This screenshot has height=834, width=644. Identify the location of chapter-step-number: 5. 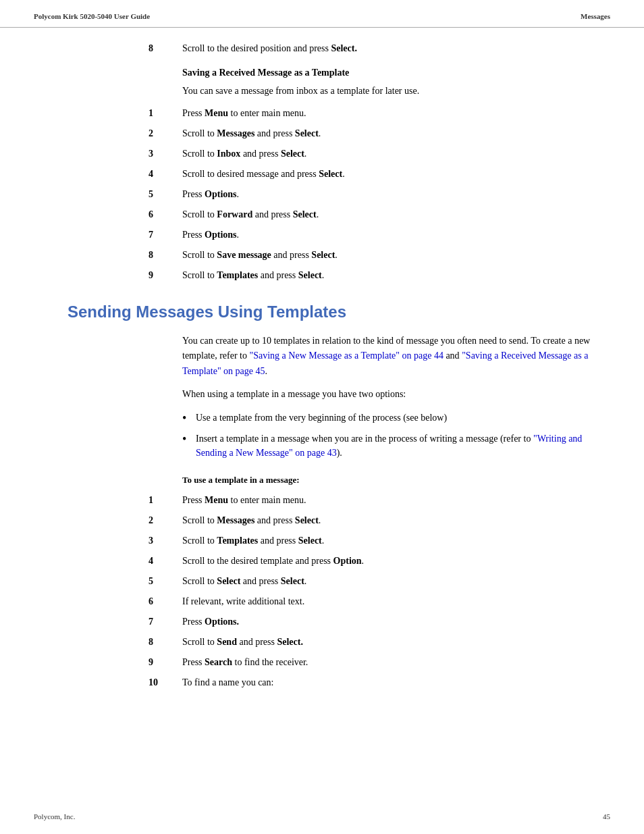
(108, 581).